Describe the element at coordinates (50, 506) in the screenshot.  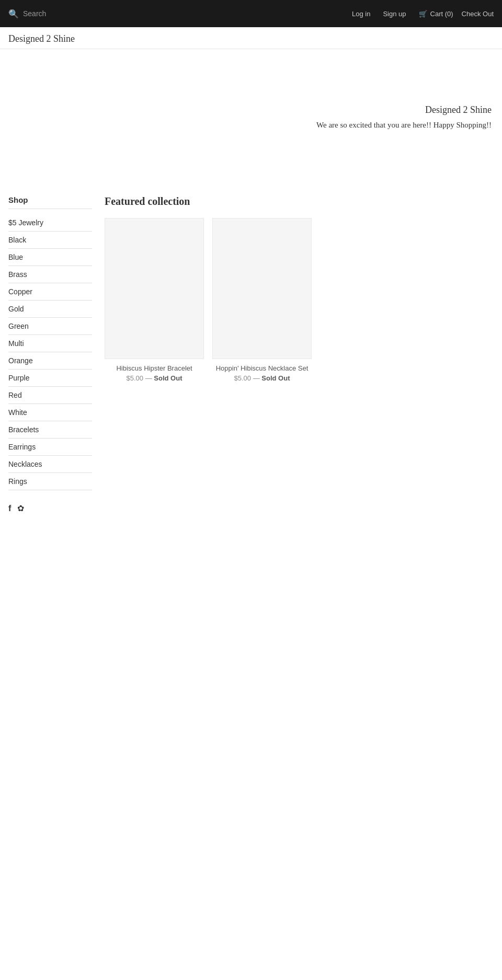
I see `social-icons` at that location.